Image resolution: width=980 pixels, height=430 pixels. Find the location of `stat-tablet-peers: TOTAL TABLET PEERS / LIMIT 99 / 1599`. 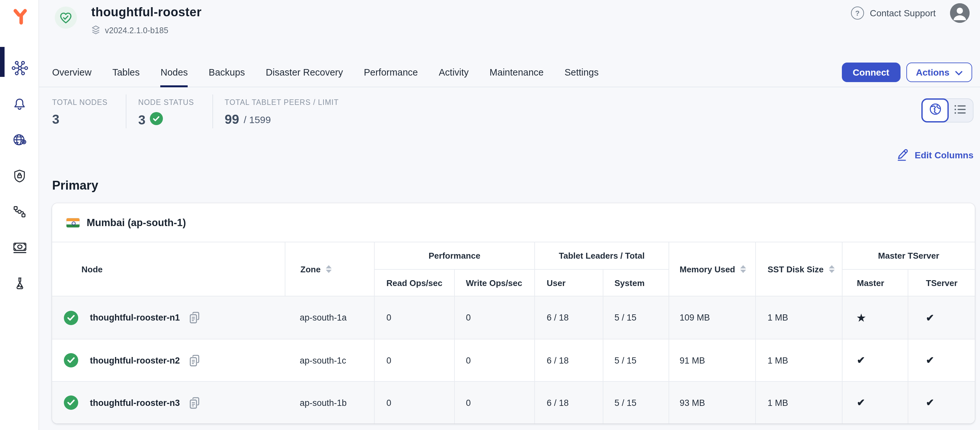

stat-tablet-peers: TOTAL TABLET PEERS / LIMIT 99 / 1599 is located at coordinates (285, 111).